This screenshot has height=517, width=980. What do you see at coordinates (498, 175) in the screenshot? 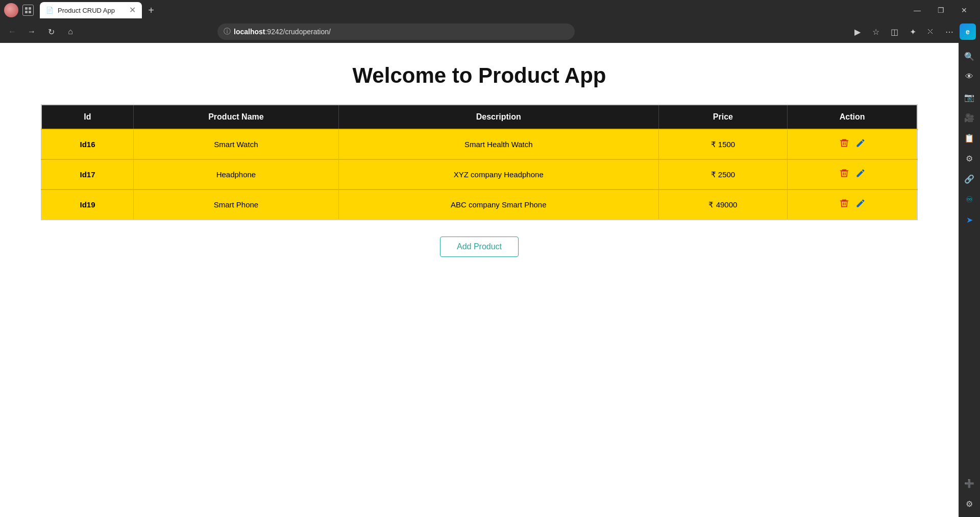
I see `cell-description: XYZ company Headphone` at bounding box center [498, 175].